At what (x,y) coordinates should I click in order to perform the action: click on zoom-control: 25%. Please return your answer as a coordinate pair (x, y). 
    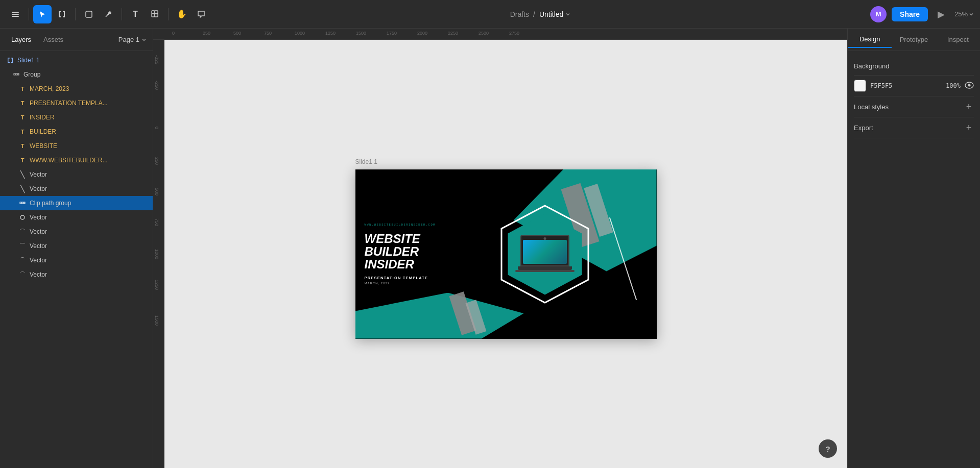
    Looking at the image, I should click on (964, 14).